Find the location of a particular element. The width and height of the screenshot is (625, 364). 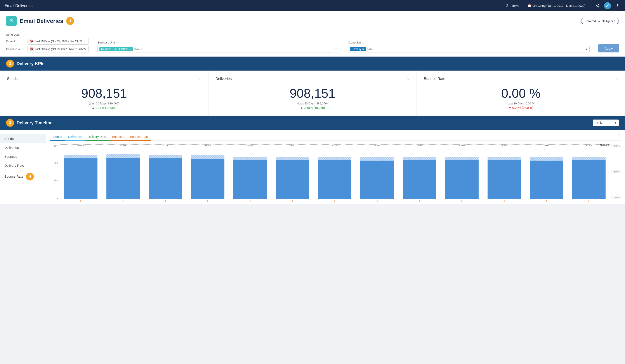

date-range-text: On Going (Jan 1, 2019 - Dec 21, 2022) is located at coordinates (559, 6).